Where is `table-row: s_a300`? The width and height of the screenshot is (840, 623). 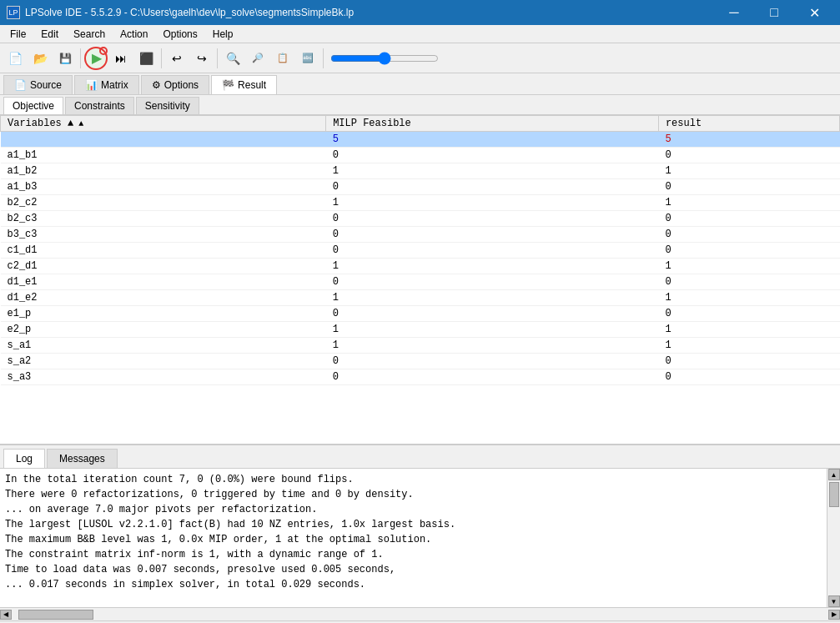 table-row: s_a300 is located at coordinates (420, 377).